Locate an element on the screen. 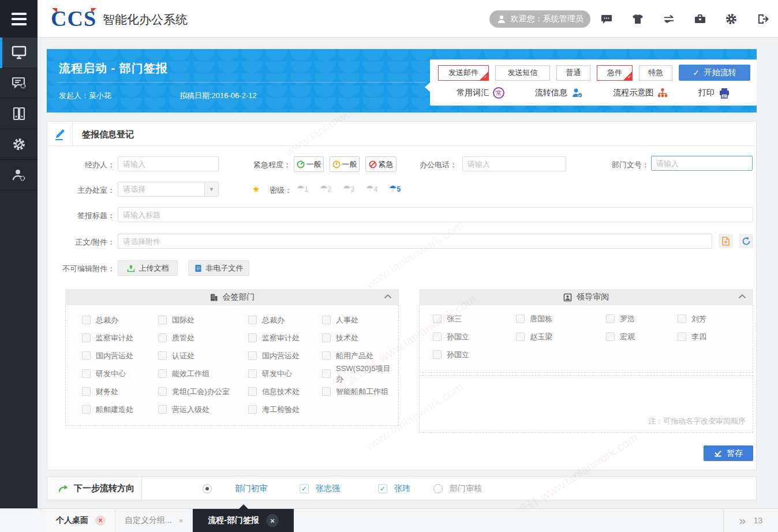 The image size is (778, 532). select-placeholder: 请选择 is located at coordinates (162, 189).